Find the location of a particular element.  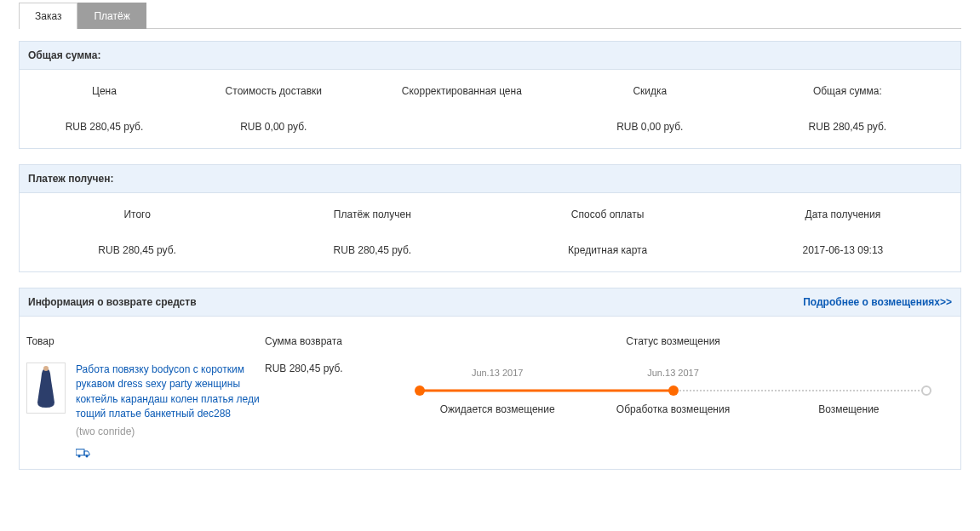

val-method: Кредитная карта is located at coordinates (608, 250).